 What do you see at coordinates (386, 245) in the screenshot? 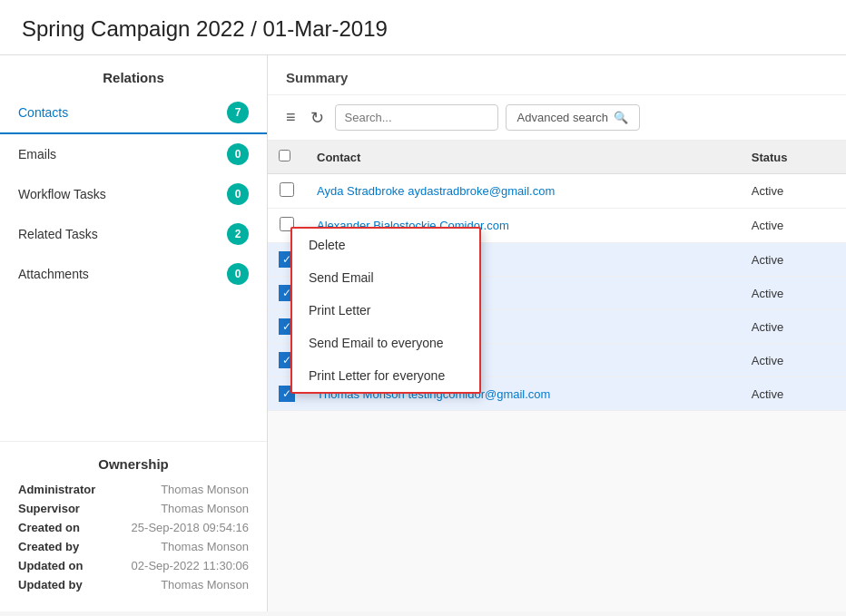
I see `context-menu-item-delete: Delete` at bounding box center [386, 245].